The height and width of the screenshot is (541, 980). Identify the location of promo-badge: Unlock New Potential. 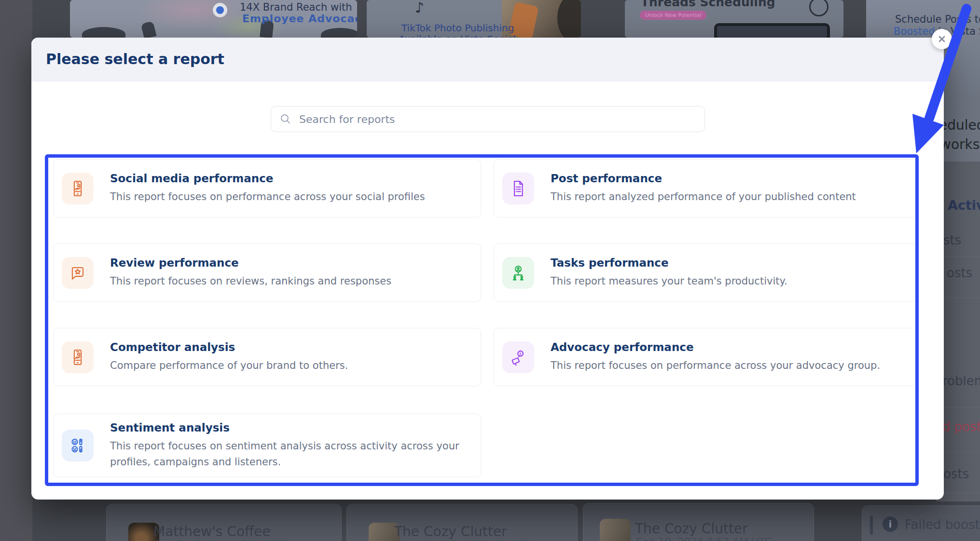
(673, 15).